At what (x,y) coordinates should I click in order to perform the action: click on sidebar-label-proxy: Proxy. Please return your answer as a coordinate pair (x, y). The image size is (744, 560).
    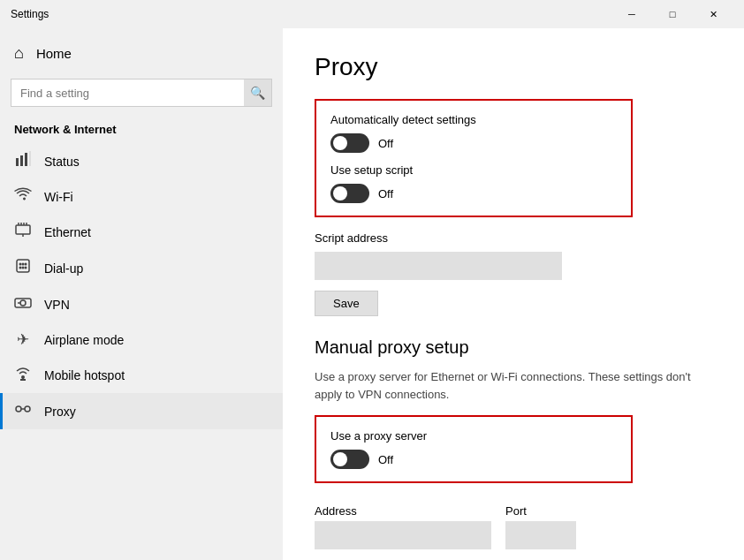
    Looking at the image, I should click on (60, 412).